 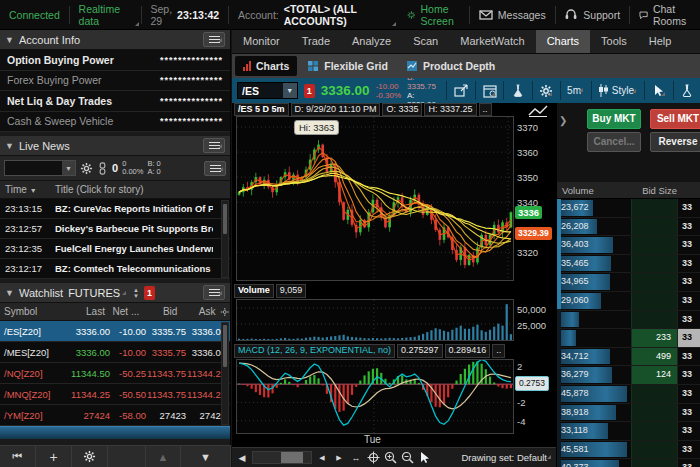 What do you see at coordinates (215, 168) in the screenshot?
I see `news-toolbar-menu-button` at bounding box center [215, 168].